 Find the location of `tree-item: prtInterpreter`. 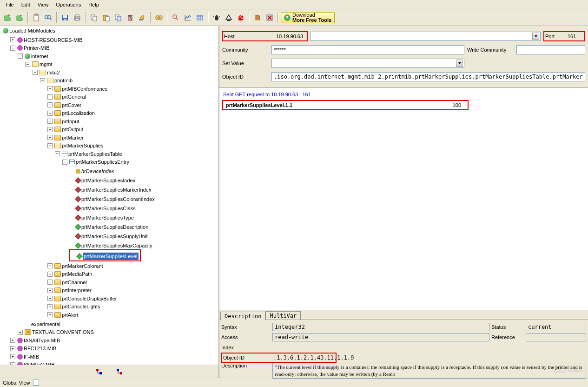

tree-item: prtInterpreter is located at coordinates (77, 290).